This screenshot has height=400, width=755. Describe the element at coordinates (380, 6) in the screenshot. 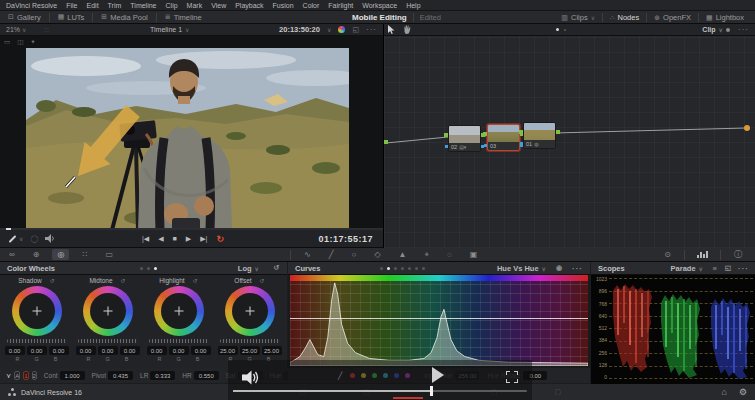

I see `menu-workspace: Workspace` at that location.